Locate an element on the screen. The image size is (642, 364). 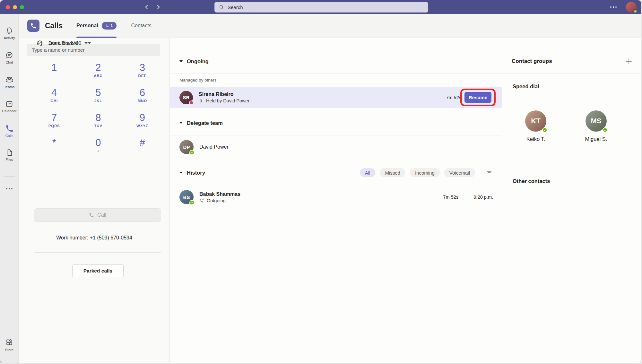
caller-name: Sirena Ribeiro is located at coordinates (224, 94).